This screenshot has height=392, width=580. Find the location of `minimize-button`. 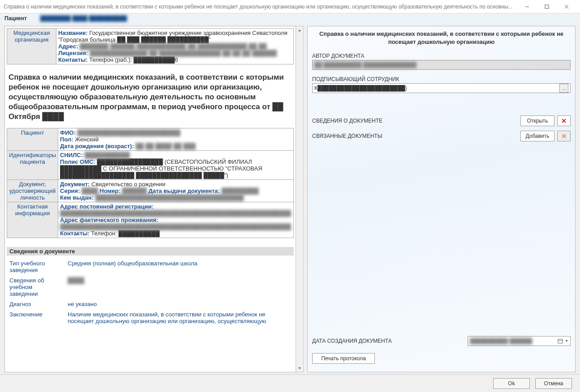

minimize-button is located at coordinates (527, 7).